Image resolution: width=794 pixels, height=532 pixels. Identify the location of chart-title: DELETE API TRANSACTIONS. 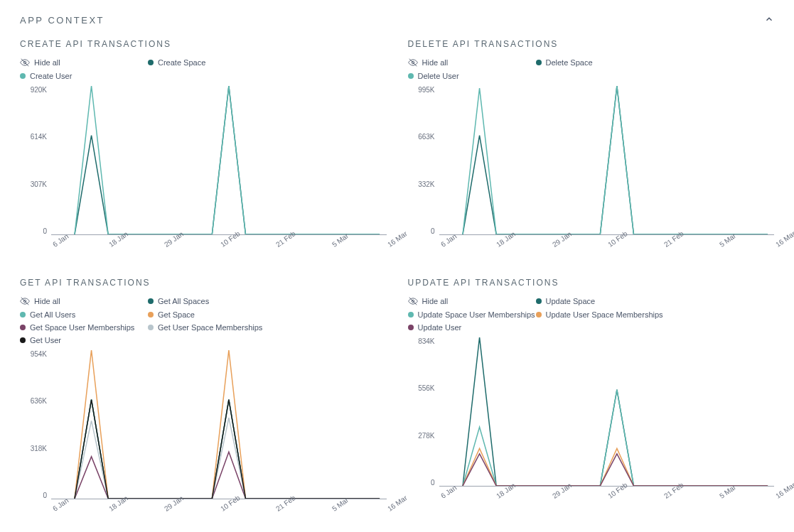
(591, 44).